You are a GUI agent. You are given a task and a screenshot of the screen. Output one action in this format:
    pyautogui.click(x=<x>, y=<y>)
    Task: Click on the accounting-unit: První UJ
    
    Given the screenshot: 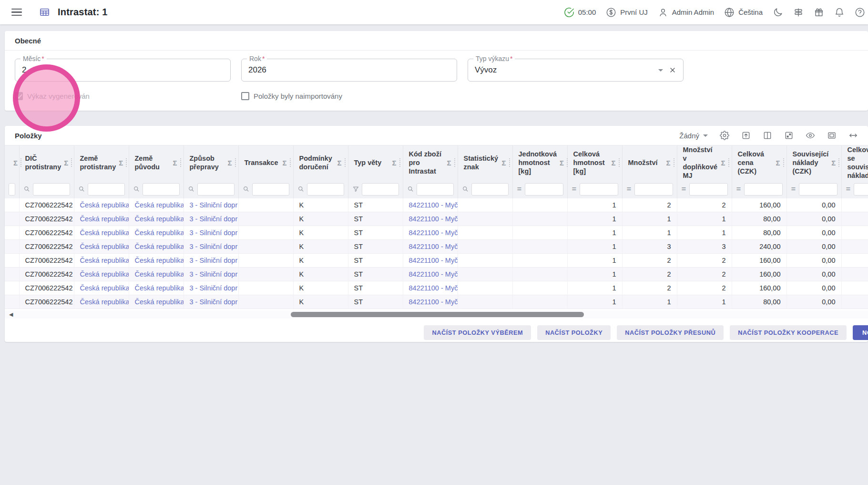 What is the action you would take?
    pyautogui.click(x=627, y=12)
    